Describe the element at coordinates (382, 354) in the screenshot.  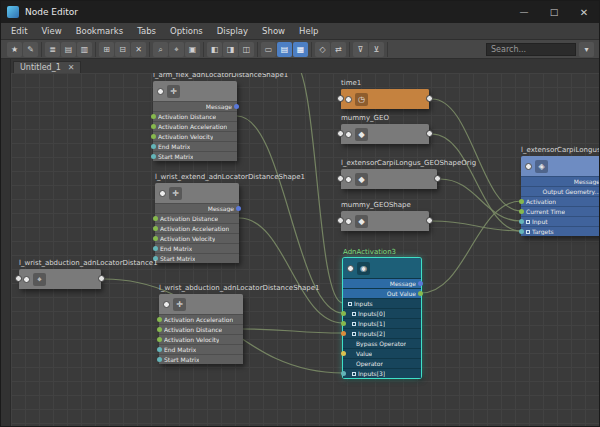
I see `attr-row: Value` at that location.